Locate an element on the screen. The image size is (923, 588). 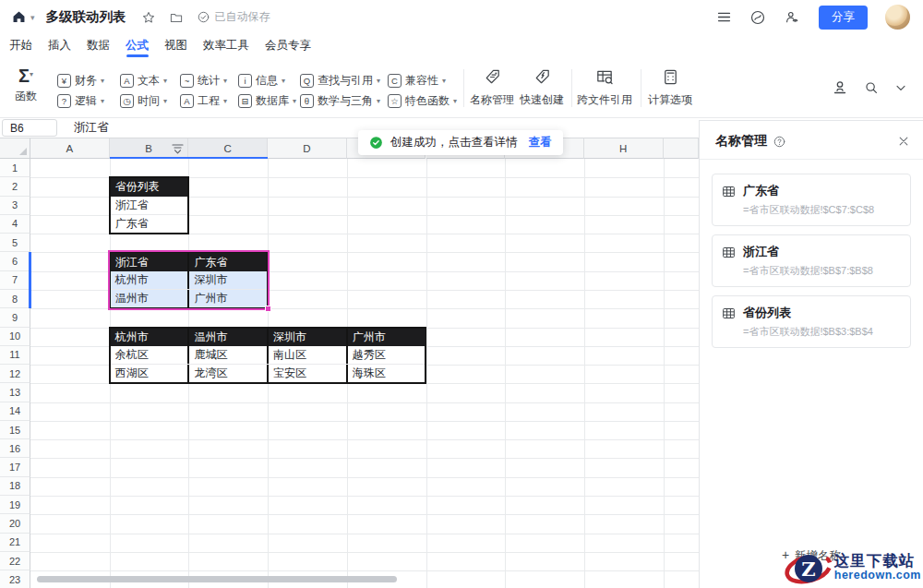
view-history-icon is located at coordinates (792, 18).